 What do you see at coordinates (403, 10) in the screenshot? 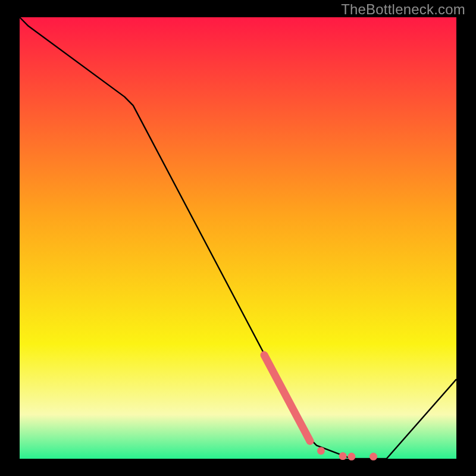
I see `watermark-text: TheBottleneck.com` at bounding box center [403, 10].